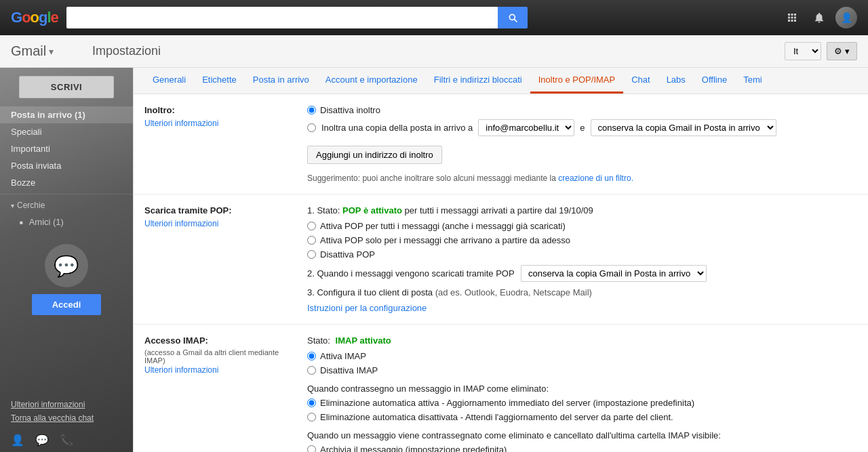 This screenshot has width=868, height=452. I want to click on pop-step3-detail: (ad es. Outlook, Euodra, Netscape Mail), so click(514, 293).